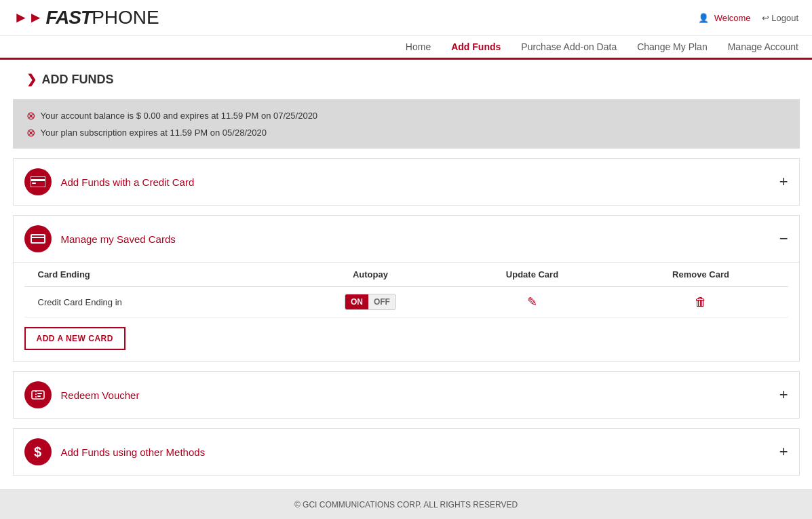 This screenshot has height=519, width=812. Describe the element at coordinates (701, 275) in the screenshot. I see `col-header-remove-card: Remove Card` at that location.